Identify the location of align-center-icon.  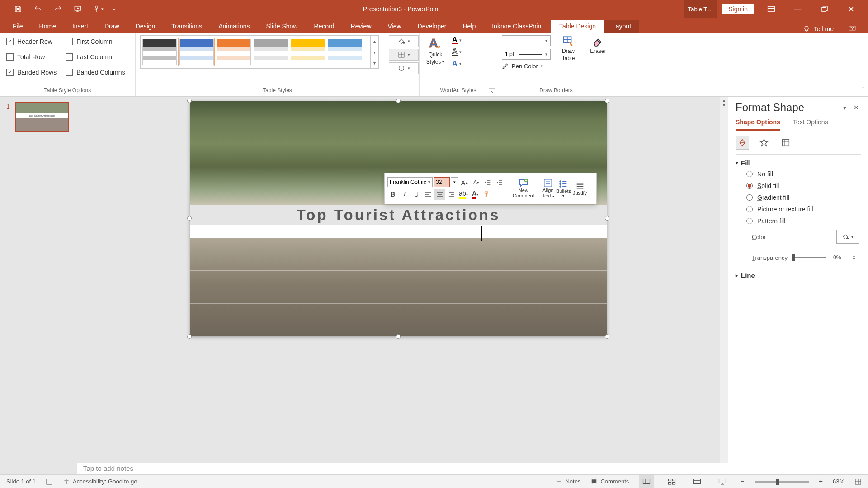
(440, 194).